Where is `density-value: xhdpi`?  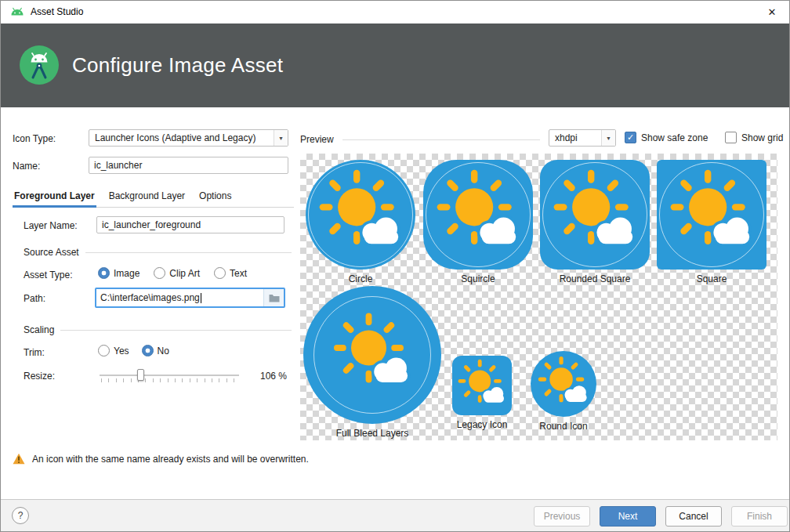
density-value: xhdpi is located at coordinates (566, 138).